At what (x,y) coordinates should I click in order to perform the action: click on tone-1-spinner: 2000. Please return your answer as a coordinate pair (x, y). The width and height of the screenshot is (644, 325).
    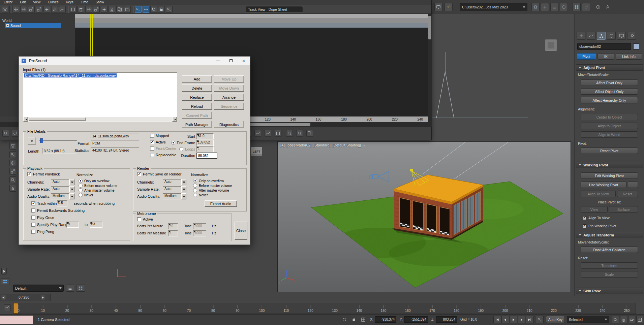
    Looking at the image, I should click on (202, 226).